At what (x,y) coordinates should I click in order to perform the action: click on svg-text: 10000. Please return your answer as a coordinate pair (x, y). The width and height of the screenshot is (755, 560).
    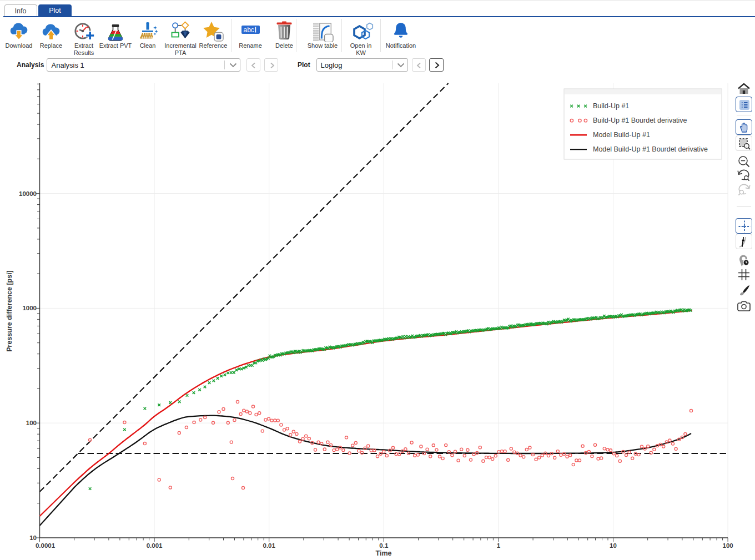
    Looking at the image, I should click on (28, 194).